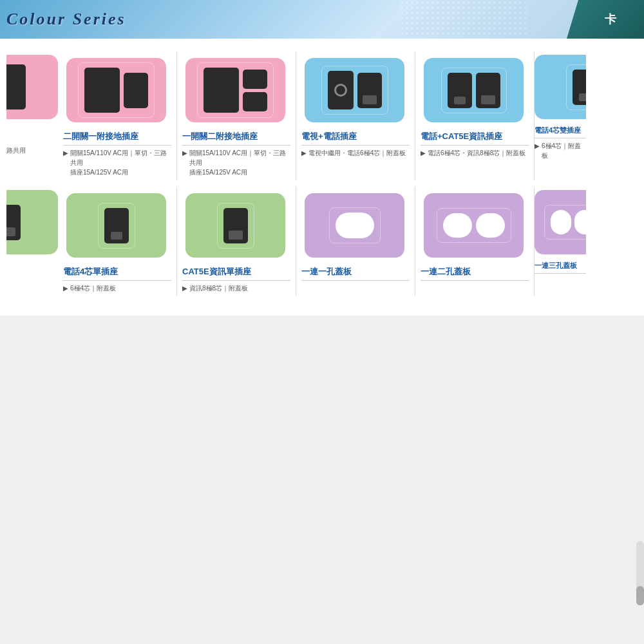 The height and width of the screenshot is (644, 644). What do you see at coordinates (475, 138) in the screenshot?
I see `product-name-4: 電話+CAT5E資訊插座` at bounding box center [475, 138].